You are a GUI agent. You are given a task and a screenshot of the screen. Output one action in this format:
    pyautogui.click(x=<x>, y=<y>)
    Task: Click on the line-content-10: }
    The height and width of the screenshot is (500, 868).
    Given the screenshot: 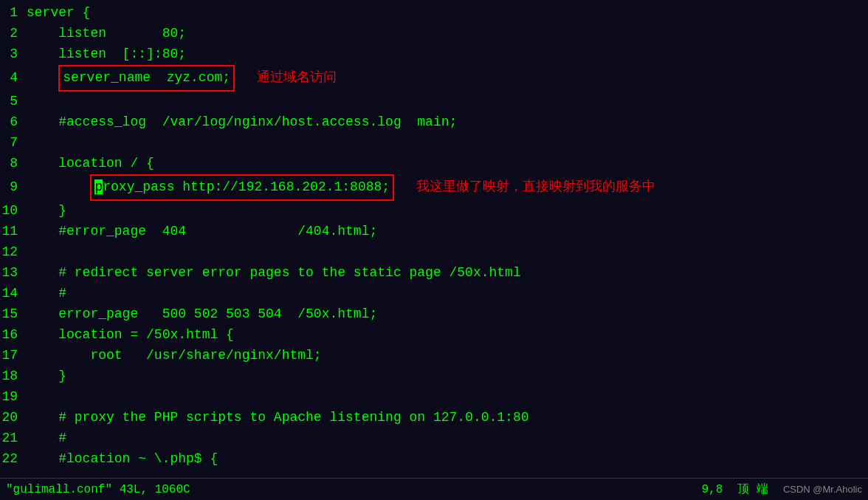 What is the action you would take?
    pyautogui.click(x=46, y=211)
    